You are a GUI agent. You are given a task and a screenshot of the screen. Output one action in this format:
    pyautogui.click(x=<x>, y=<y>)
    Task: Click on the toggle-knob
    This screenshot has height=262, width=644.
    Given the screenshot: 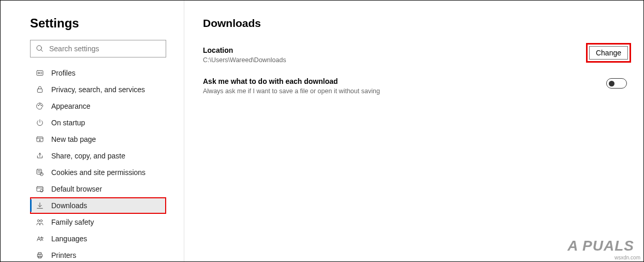 What is the action you would take?
    pyautogui.click(x=612, y=84)
    